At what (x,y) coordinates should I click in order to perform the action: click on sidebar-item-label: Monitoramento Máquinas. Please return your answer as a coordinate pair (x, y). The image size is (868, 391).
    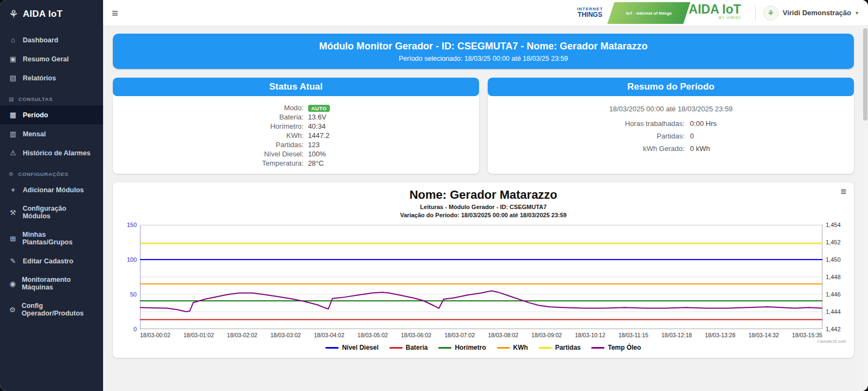
    Looking at the image, I should click on (58, 283).